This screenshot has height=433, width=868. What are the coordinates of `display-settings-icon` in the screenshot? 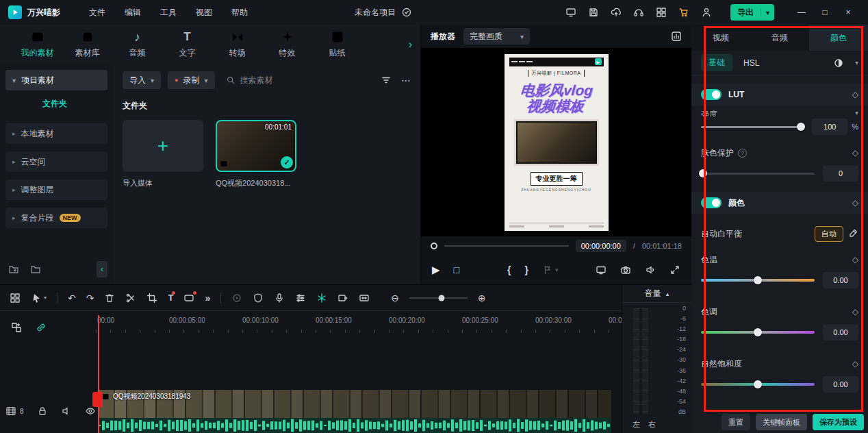 It's located at (571, 12).